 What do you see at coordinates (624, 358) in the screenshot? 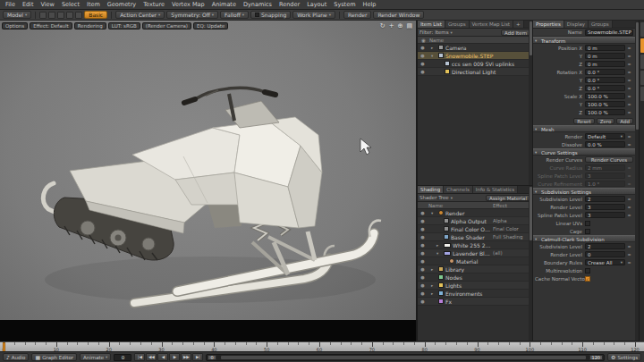
I see `settings-button: ⚙ Settings` at bounding box center [624, 358].